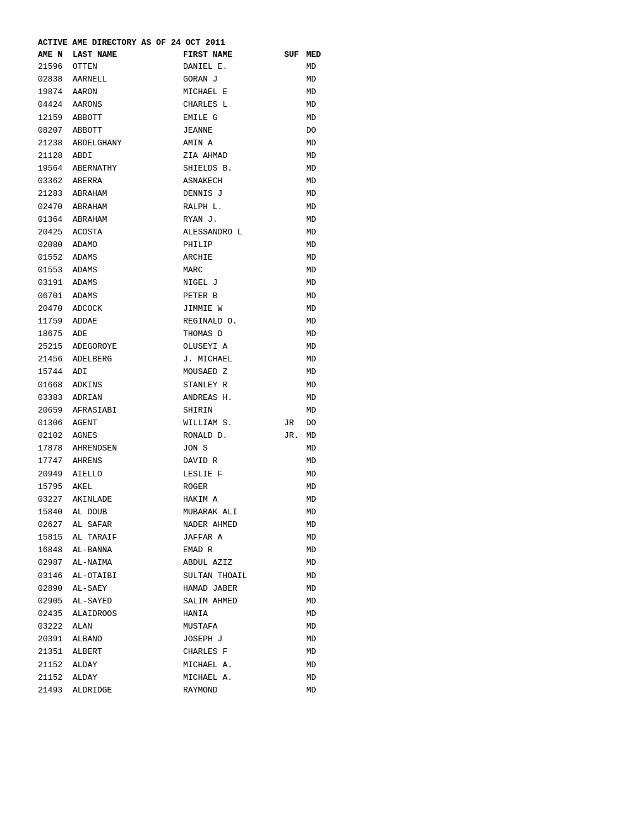 The image size is (644, 834). What do you see at coordinates (234, 296) in the screenshot?
I see `cell-first: PETER B` at bounding box center [234, 296].